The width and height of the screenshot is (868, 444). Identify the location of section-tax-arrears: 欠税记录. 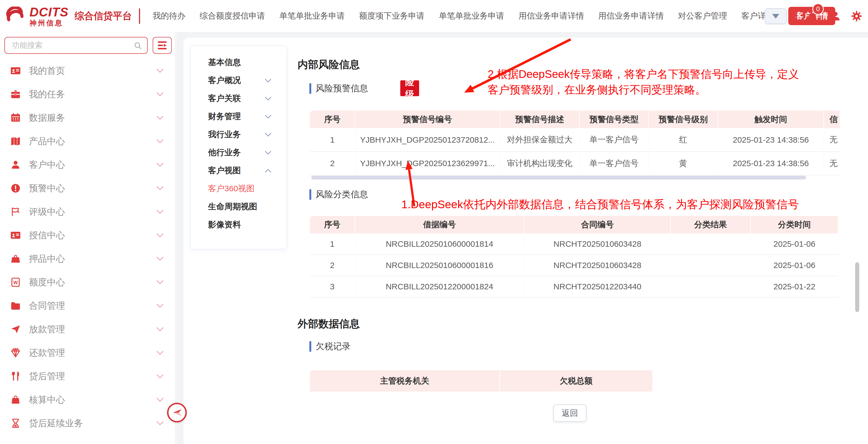
(330, 347).